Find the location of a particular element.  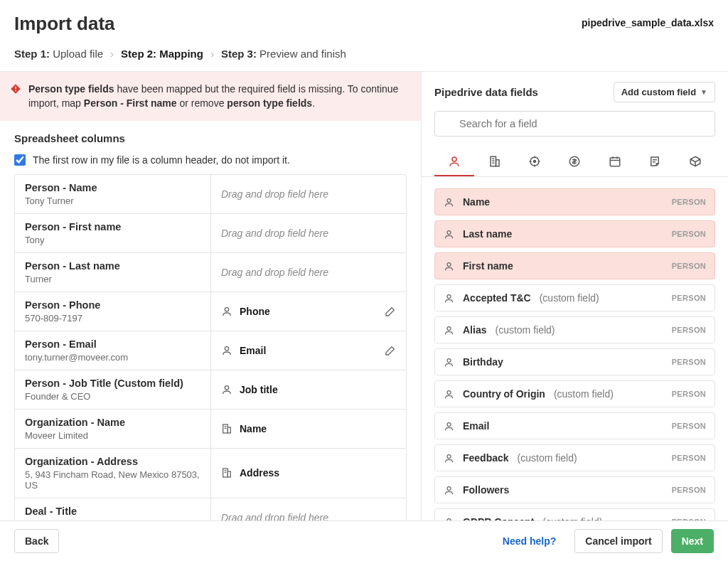

field-row: Name PERSON is located at coordinates (574, 202).